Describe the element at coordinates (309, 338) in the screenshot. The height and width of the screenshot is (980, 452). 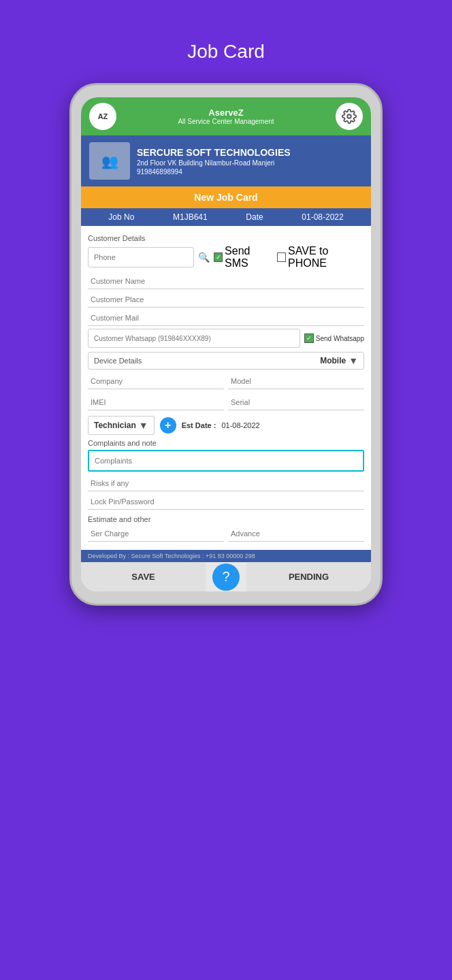
I see `send-whatsapp-check-icon: ✓` at that location.